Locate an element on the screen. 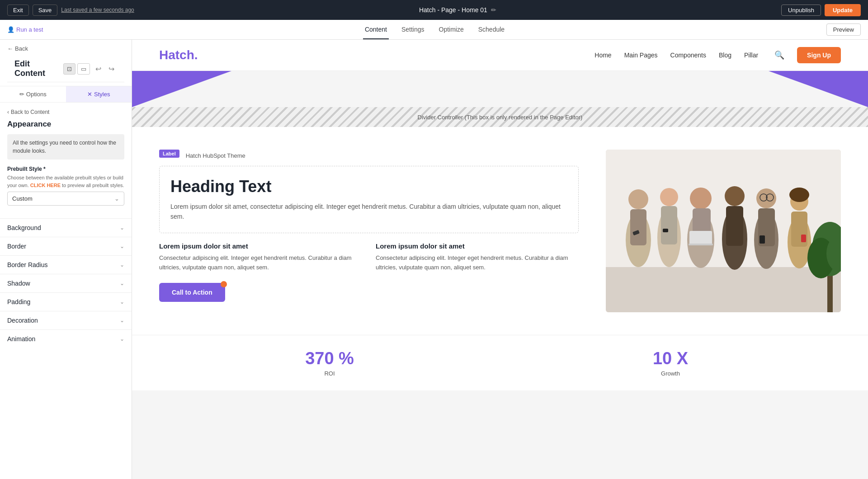  accordion-decoration: Decoration ⌄ is located at coordinates (66, 320).